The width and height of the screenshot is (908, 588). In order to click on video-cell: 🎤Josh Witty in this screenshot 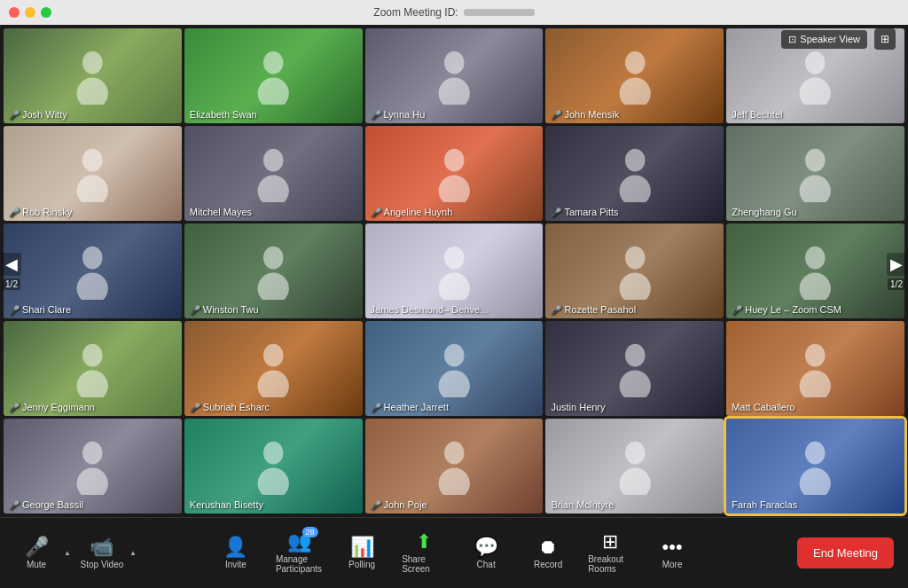, I will do `click(92, 76)`.